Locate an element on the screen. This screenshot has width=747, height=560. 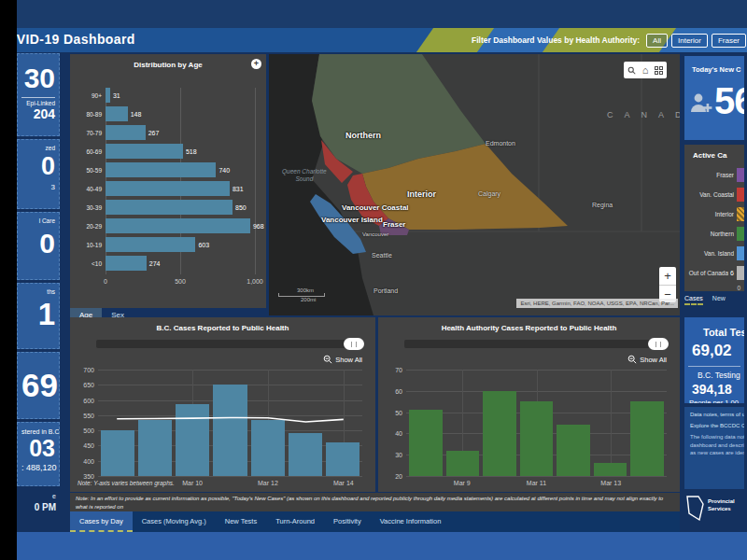
age-bar-row: 20-29968 is located at coordinates (168, 226).